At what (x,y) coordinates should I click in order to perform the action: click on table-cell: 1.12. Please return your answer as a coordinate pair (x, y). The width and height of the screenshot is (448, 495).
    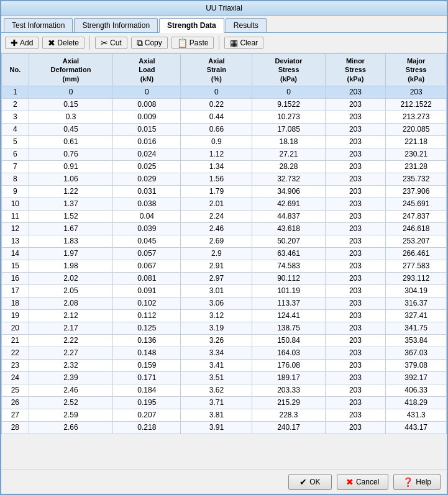
    Looking at the image, I should click on (216, 154).